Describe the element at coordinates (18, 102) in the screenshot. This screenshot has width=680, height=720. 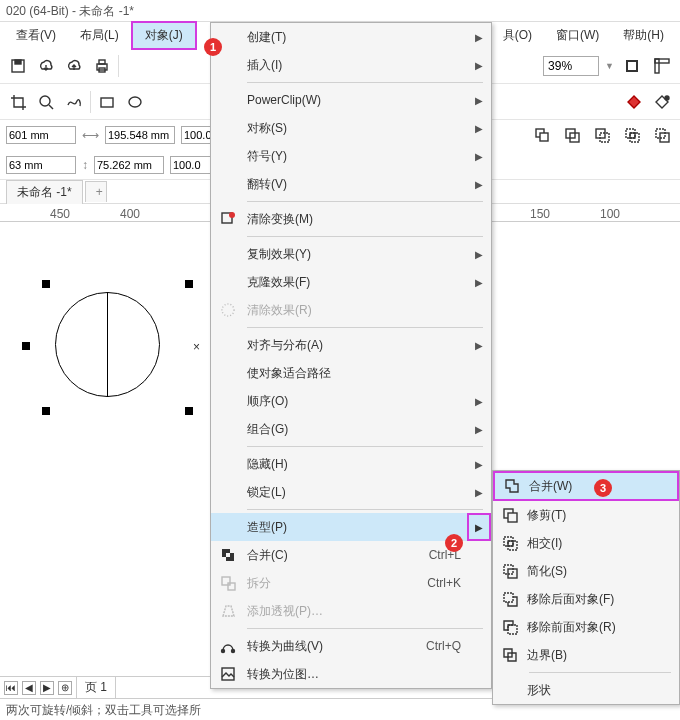
I see `crop-icon` at that location.